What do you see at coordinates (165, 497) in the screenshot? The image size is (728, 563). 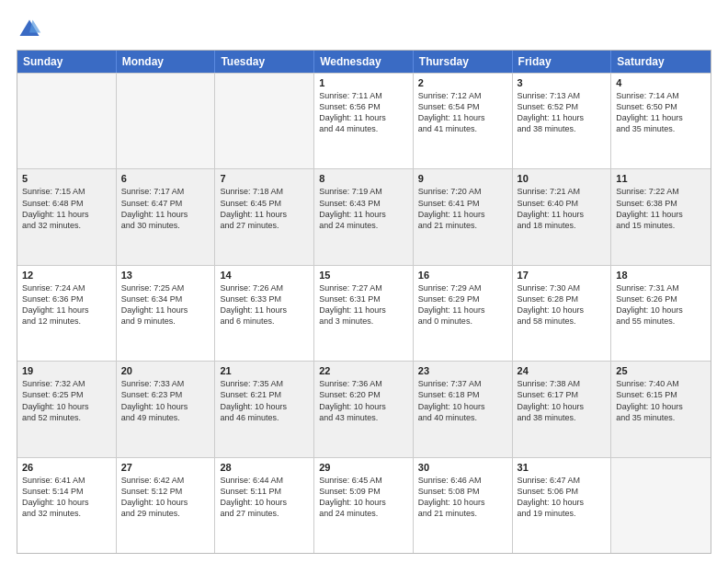 I see `day-info: Sunrise: 6:42 AM Sunset: 5:12 PM Dayligh…` at bounding box center [165, 497].